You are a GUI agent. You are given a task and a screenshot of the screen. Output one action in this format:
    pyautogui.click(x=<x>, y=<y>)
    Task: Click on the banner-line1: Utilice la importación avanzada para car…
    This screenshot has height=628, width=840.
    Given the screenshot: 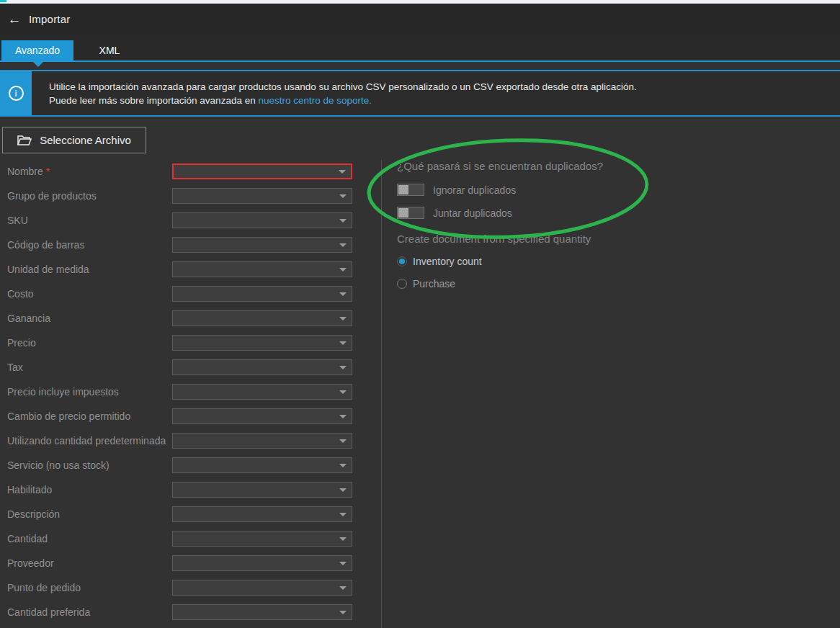 What is the action you would take?
    pyautogui.click(x=343, y=86)
    